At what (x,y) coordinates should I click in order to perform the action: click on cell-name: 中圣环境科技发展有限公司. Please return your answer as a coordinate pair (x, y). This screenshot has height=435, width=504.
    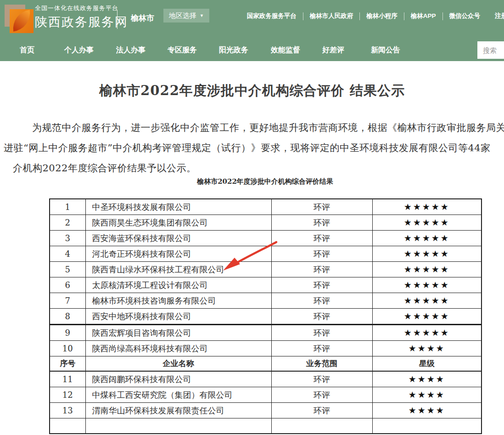
    Looking at the image, I should click on (178, 207).